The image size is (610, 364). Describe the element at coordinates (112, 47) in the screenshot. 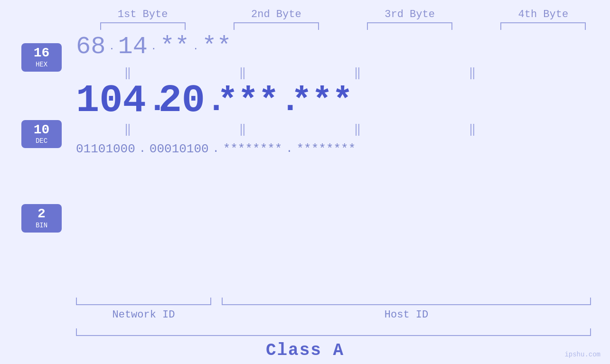

I see `hex-dot1: .` at that location.